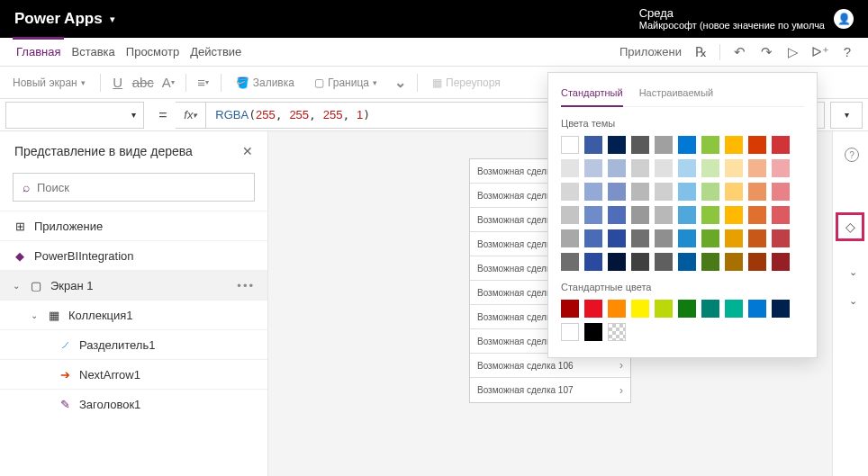 This screenshot has height=476, width=868. What do you see at coordinates (346, 83) in the screenshot?
I see `border-button: ▢ Граница▾` at bounding box center [346, 83].